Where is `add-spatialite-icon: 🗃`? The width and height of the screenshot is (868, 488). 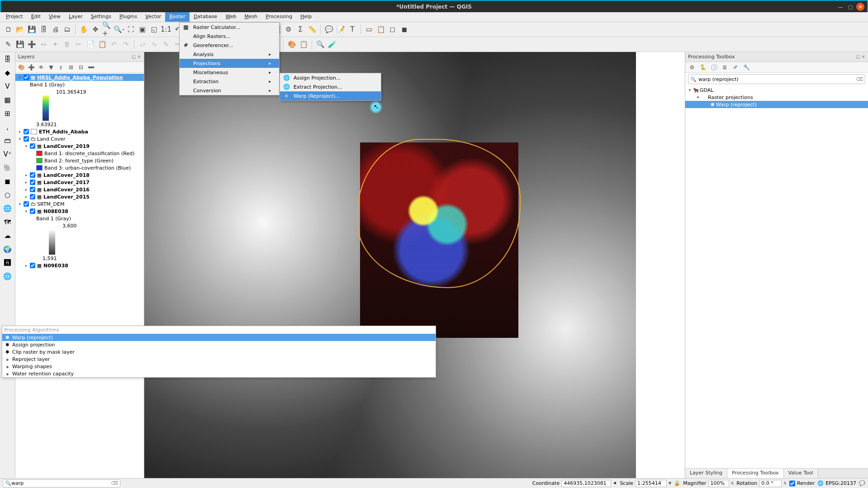
add-spatialite-icon: 🗃 is located at coordinates (8, 141).